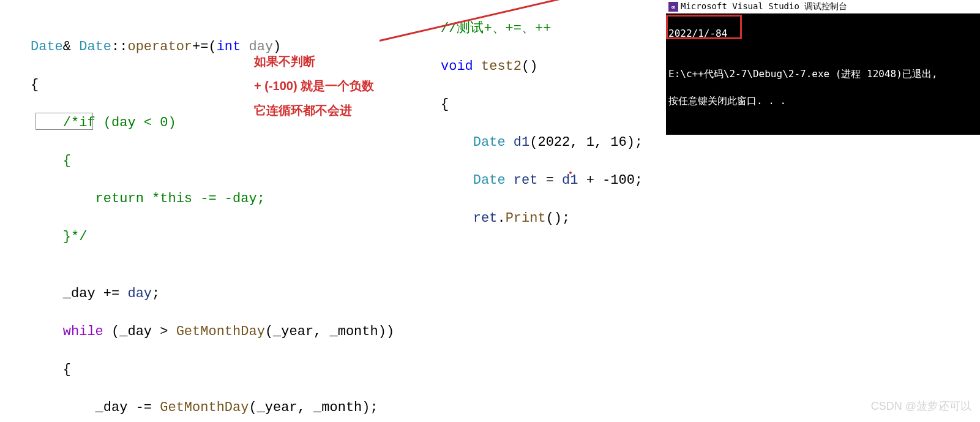  Describe the element at coordinates (212, 332) in the screenshot. I see `code-line: while (_day > GetMonthDay(_year, _month)…` at that location.